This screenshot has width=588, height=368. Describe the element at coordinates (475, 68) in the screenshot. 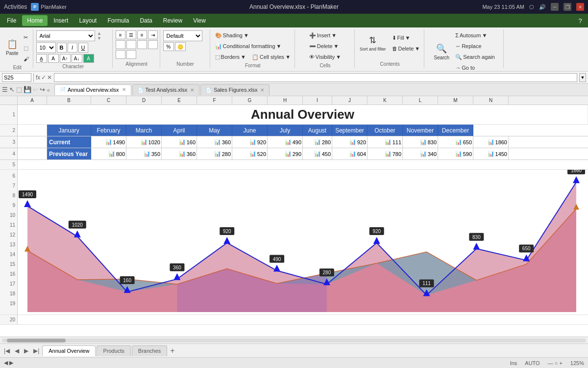

I see `goto-button: → Go to` at that location.